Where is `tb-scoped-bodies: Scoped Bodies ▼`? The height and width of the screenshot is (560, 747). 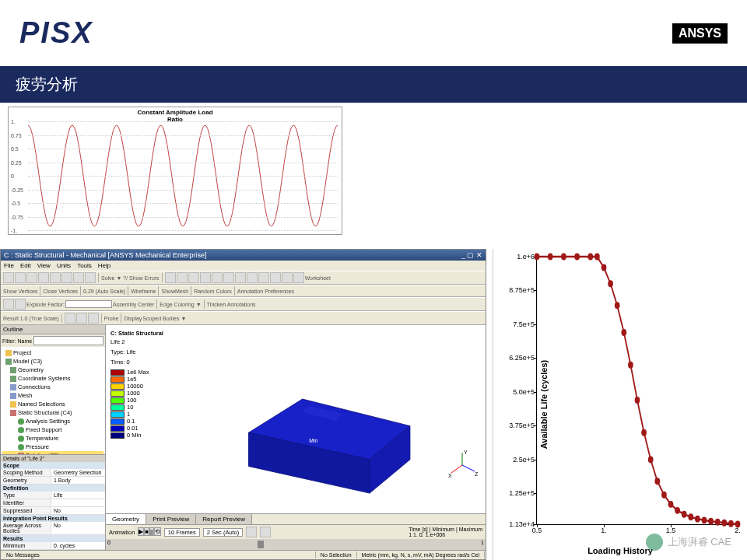
tb-scoped-bodies: Scoped Bodies ▼ is located at coordinates (164, 319).